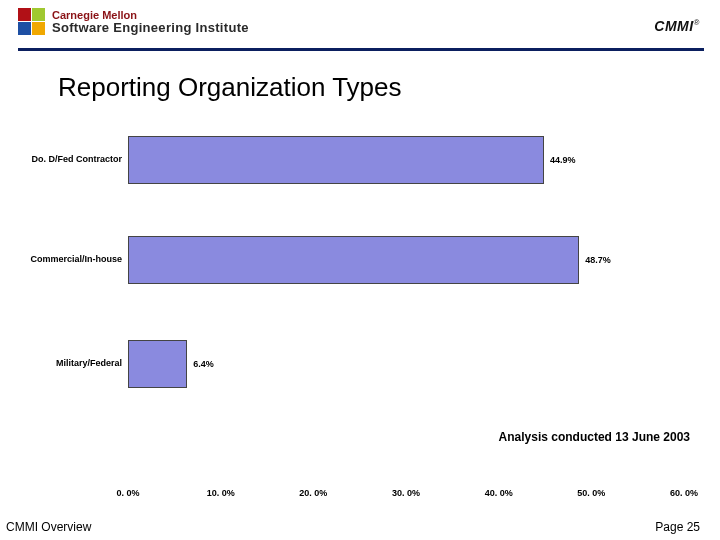 The width and height of the screenshot is (720, 540). What do you see at coordinates (204, 364) in the screenshot?
I see `bar-value-label: 6.4%` at bounding box center [204, 364].